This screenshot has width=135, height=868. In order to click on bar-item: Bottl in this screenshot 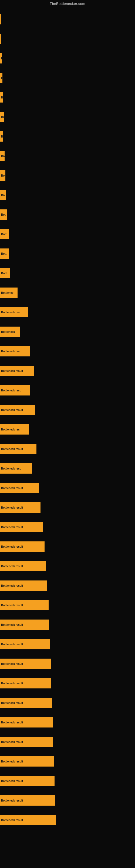, I will do `click(5, 273)`.